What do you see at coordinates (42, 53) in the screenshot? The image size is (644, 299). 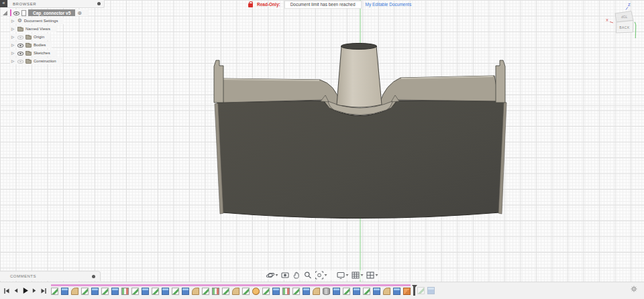 I see `browser-item-label: Sketches` at bounding box center [42, 53].